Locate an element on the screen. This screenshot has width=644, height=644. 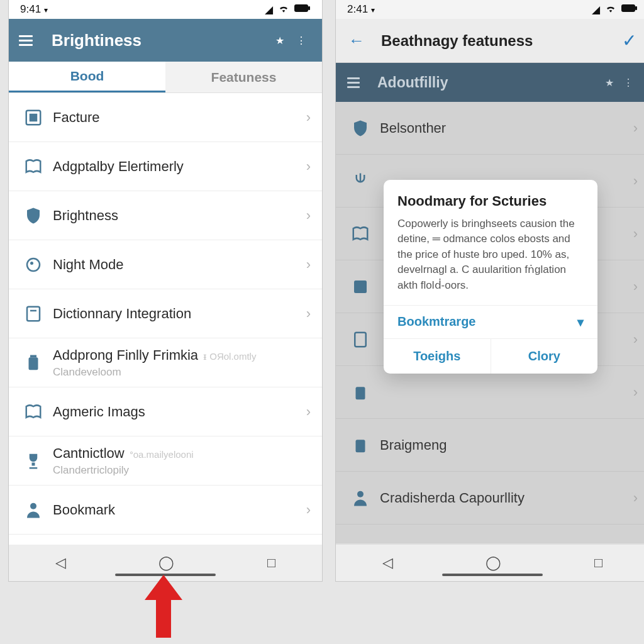
dialog-actions: Toeighs Clory is located at coordinates (491, 356).